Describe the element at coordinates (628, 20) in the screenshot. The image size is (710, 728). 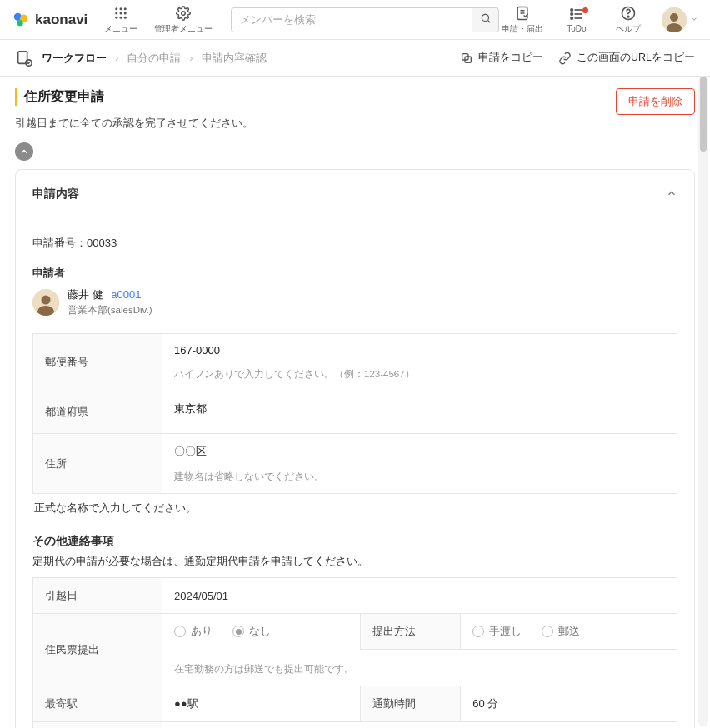
I see `help-button: ヘルプ` at that location.